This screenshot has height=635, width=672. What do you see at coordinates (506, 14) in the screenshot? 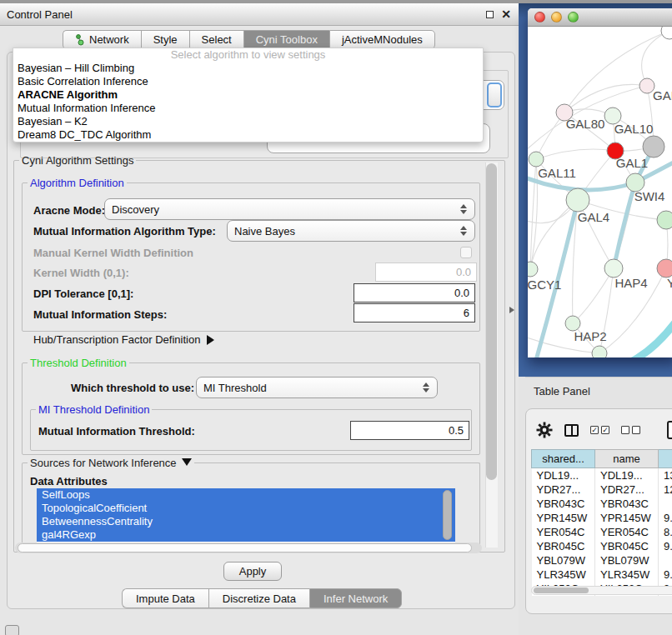
I see `close-panel-button: ✕` at bounding box center [506, 14].